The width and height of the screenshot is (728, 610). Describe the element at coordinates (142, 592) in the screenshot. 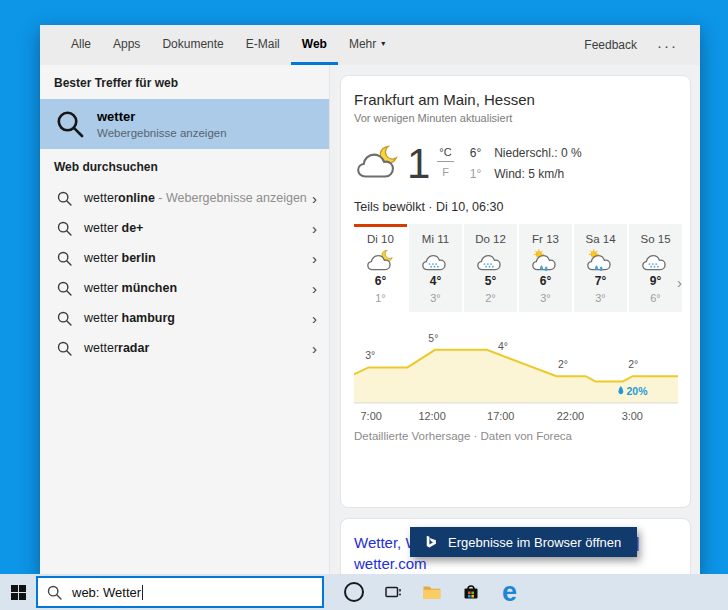

I see `text-caret` at that location.